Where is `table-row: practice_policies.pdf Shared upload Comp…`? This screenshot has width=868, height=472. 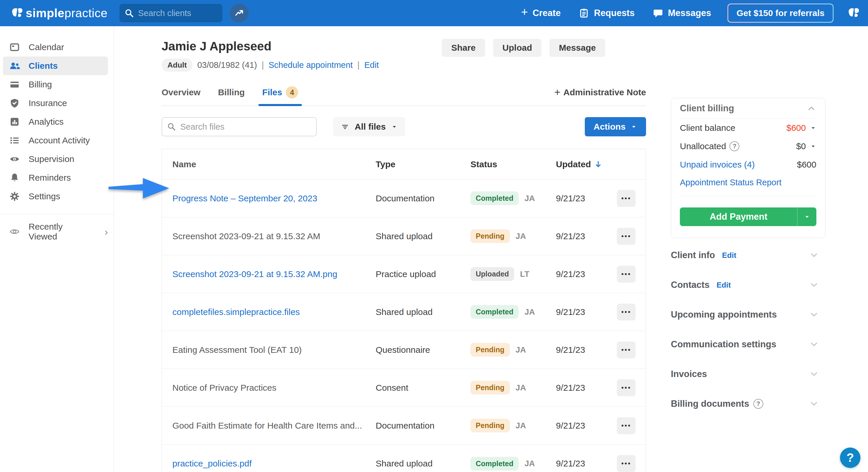 table-row: practice_policies.pdf Shared upload Comp… is located at coordinates (404, 459).